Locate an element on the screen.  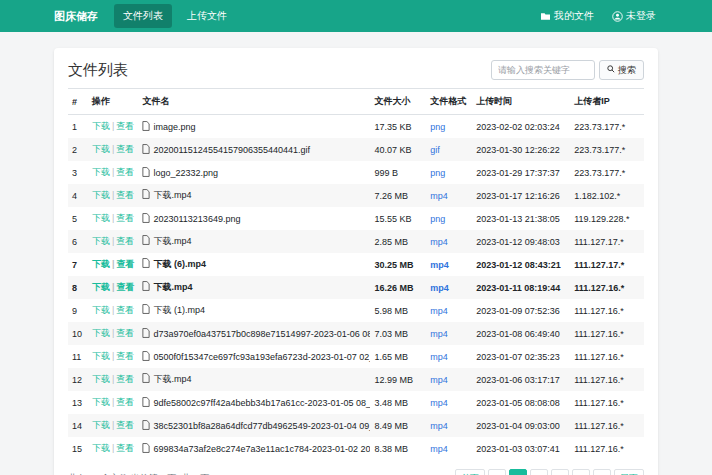
page-button-4: 4 is located at coordinates (581, 472).